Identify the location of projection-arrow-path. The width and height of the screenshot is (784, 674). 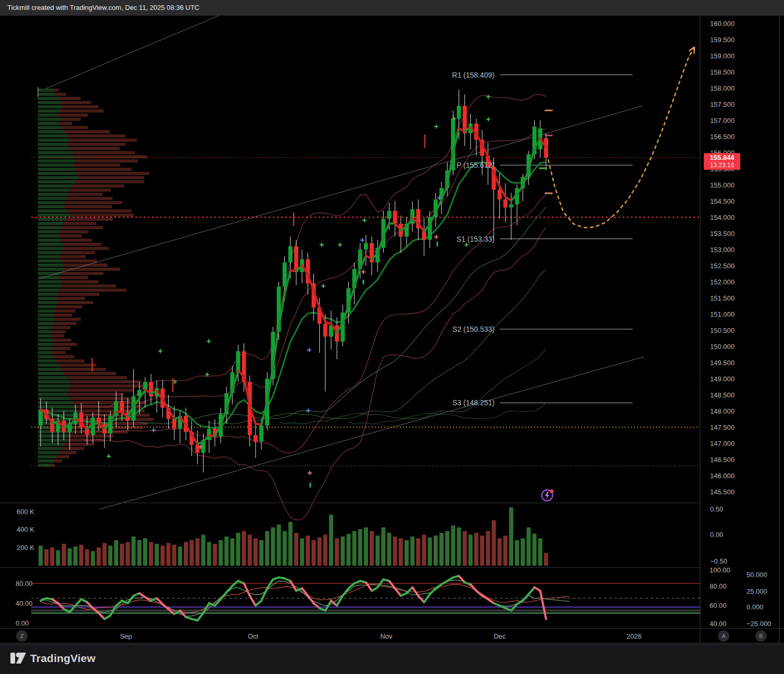
(622, 138).